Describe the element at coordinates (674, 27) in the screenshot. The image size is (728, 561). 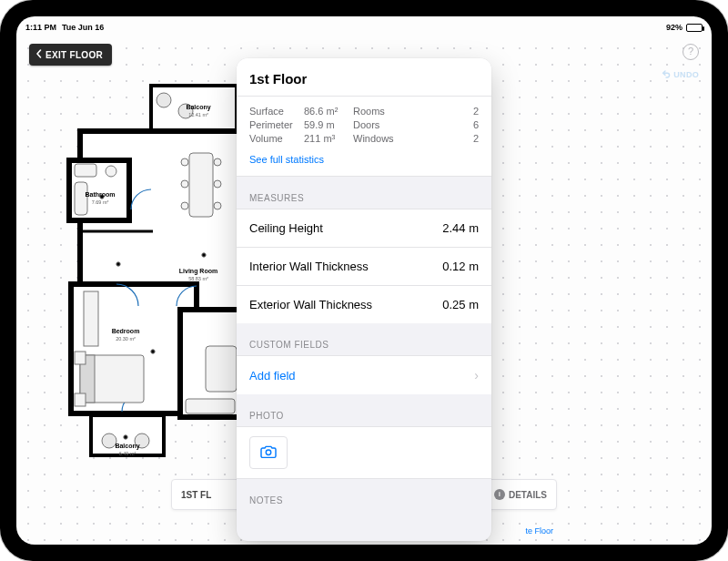
I see `battery-pct: 92%` at that location.